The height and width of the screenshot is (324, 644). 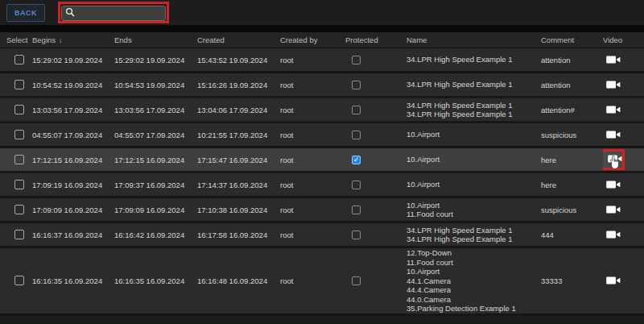 I want to click on sort-descending-icon: ↓, so click(x=61, y=40).